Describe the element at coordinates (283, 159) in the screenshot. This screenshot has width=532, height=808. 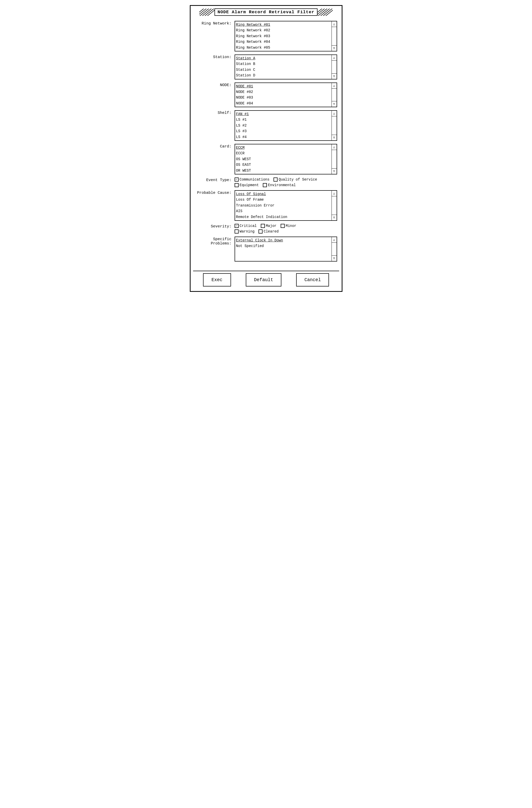
I see `card-list: ECCM ECCR OS WEST OS EAST OR WEST` at that location.